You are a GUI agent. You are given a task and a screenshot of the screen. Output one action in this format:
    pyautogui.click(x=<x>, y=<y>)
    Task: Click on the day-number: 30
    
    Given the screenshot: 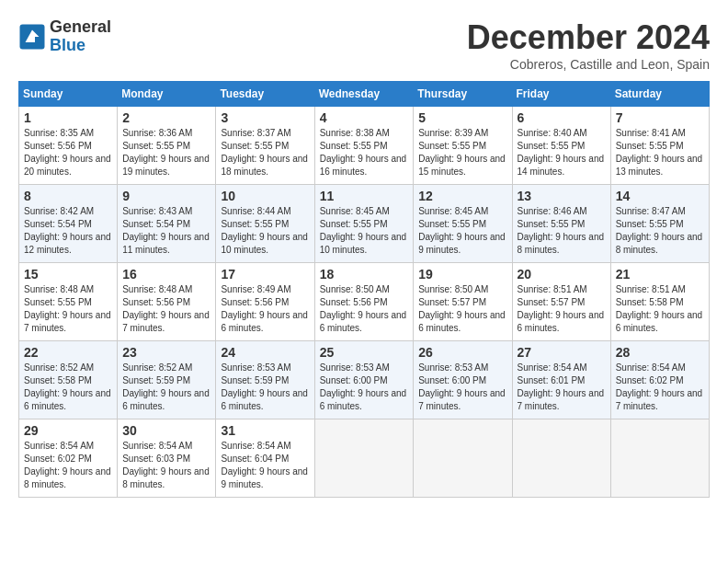 What is the action you would take?
    pyautogui.click(x=166, y=431)
    